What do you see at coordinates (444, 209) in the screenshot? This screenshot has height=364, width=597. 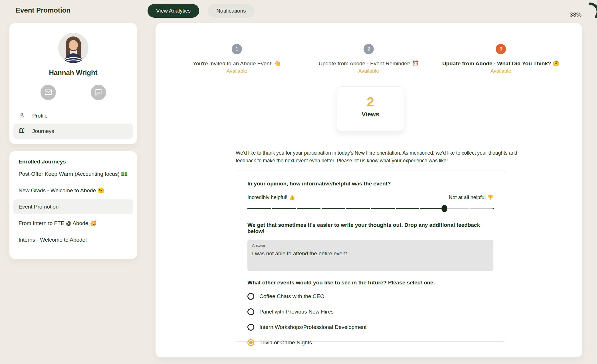 I see `slider-thumb` at bounding box center [444, 209].